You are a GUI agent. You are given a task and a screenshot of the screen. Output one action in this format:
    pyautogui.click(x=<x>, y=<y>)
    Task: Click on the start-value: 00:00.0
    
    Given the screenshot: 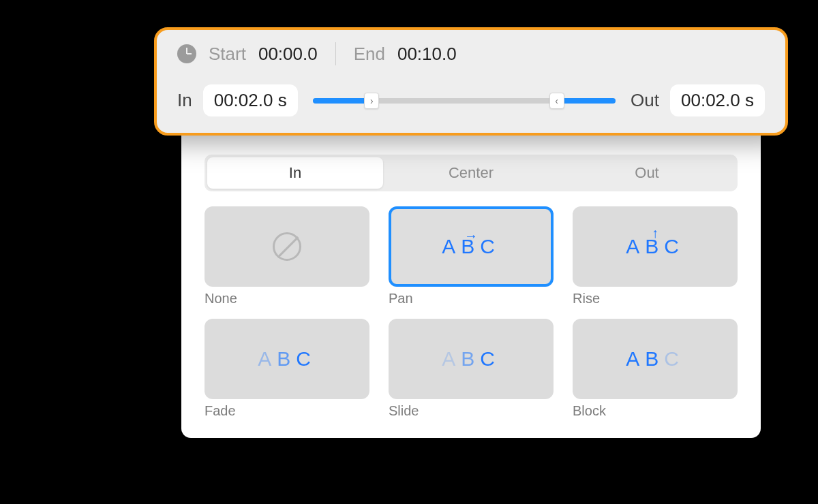 What is the action you would take?
    pyautogui.click(x=288, y=54)
    